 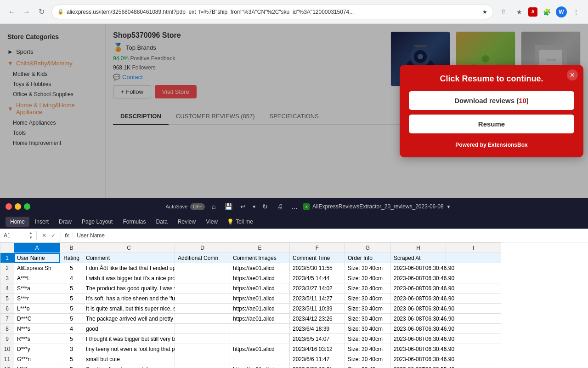 What do you see at coordinates (27, 207) in the screenshot?
I see `maximize-window-button` at bounding box center [27, 207].